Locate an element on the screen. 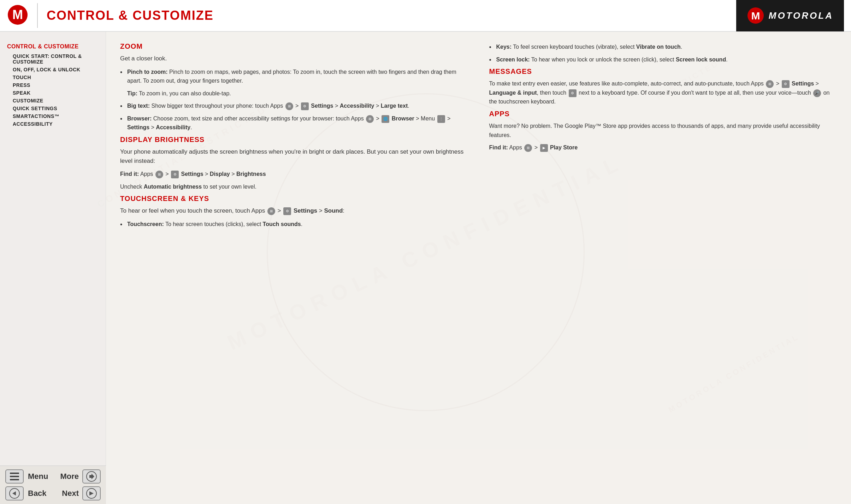 The image size is (851, 504). bottom-navigation: Menu More is located at coordinates (53, 485).